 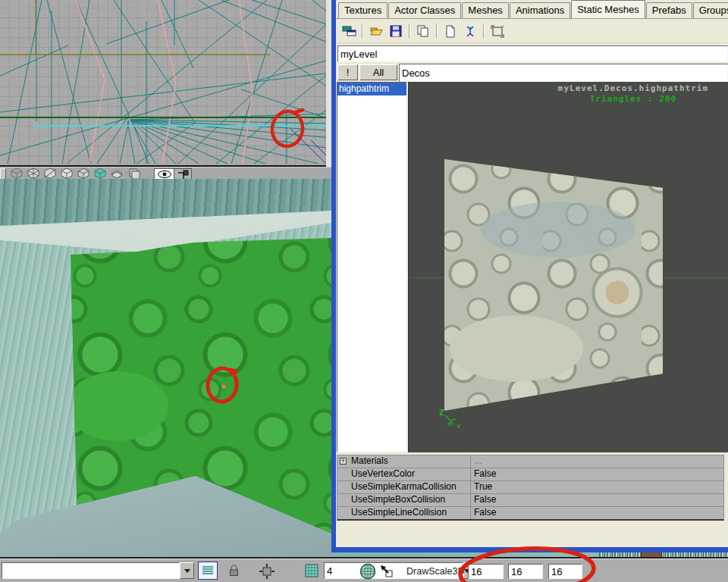 I want to click on browser-tabbar: Textures Actor Classes Meshes Animations…, so click(x=532, y=9).